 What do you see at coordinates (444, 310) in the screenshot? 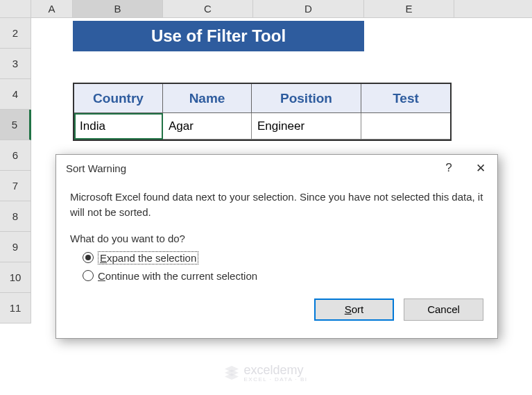
I see `cancel-button: Cancel` at bounding box center [444, 310].